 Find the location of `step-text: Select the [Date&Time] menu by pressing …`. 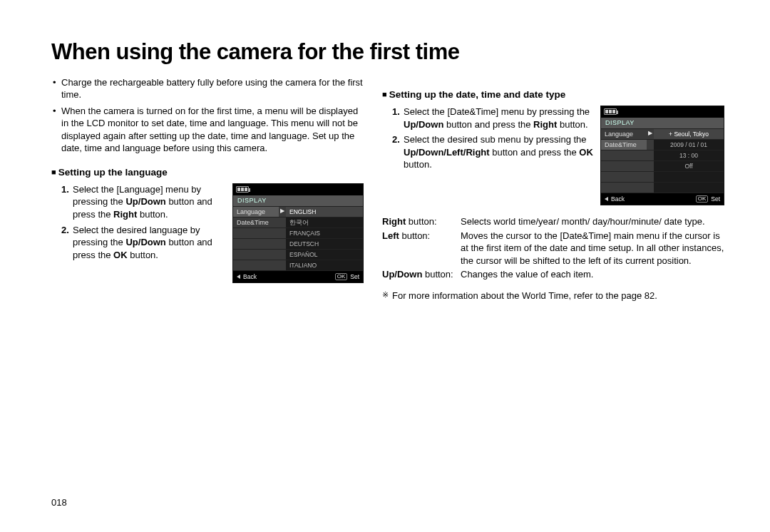

step-text: Select the [Date&Time] menu by pressing … is located at coordinates (496, 111).